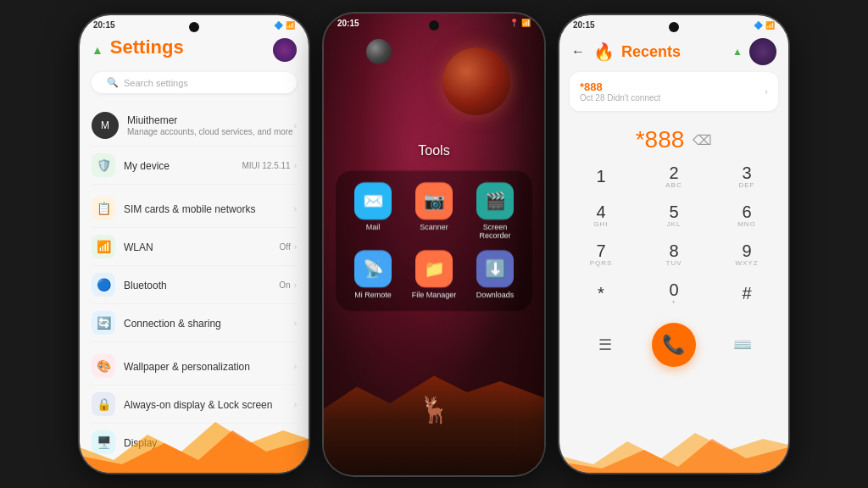 This screenshot has width=868, height=488. I want to click on settings-avatar, so click(285, 50).